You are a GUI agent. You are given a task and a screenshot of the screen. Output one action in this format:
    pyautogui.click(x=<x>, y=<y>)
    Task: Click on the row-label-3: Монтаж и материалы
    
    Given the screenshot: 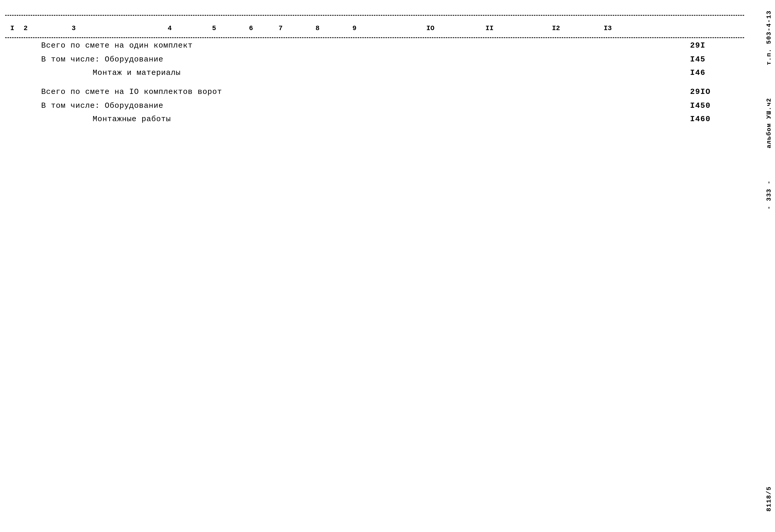 What is the action you would take?
    pyautogui.click(x=365, y=73)
    